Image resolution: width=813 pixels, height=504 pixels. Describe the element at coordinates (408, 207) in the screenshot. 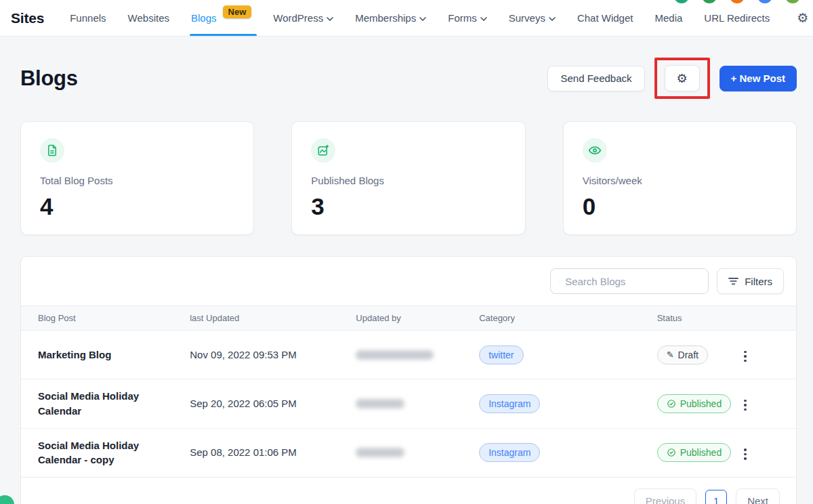

I see `stat-value: 3` at that location.